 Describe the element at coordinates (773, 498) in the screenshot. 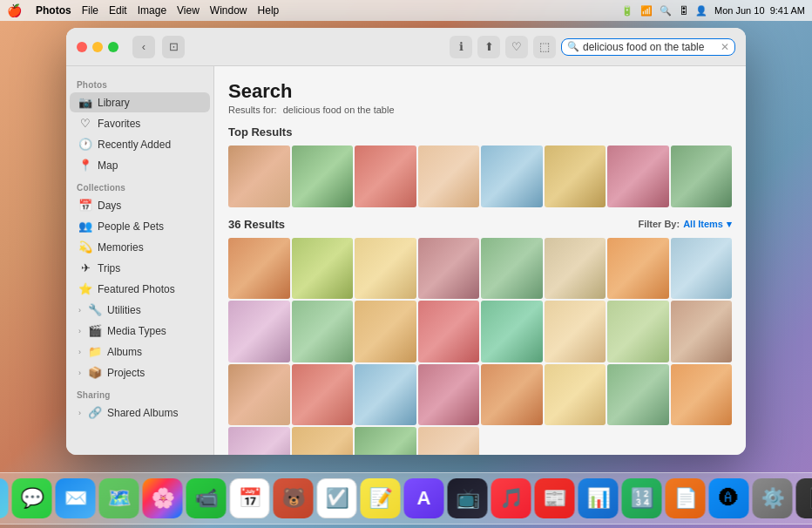

I see `dock-systemprefs: ⚙️` at that location.